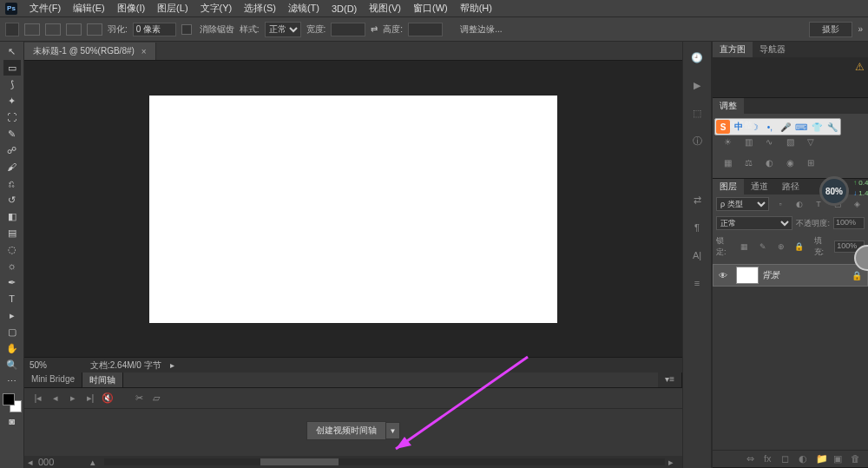 This screenshot has width=868, height=468. Describe the element at coordinates (131, 9) in the screenshot. I see `menu-image: 图像(I)` at that location.